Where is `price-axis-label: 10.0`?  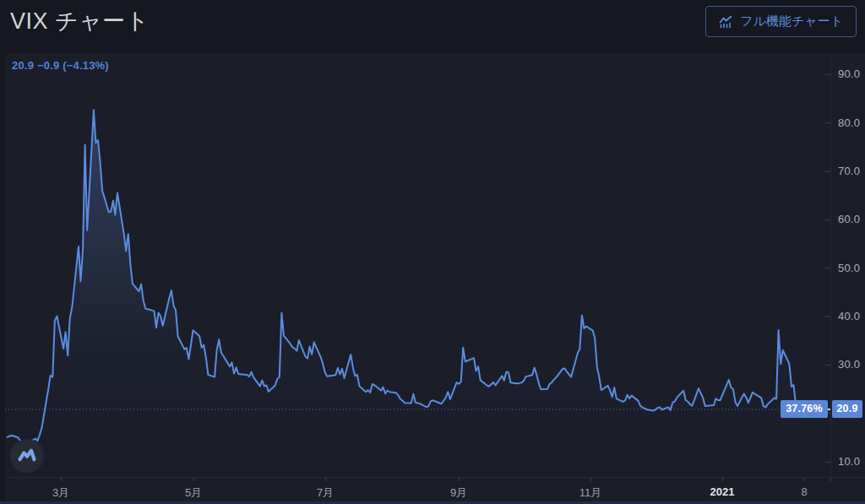
price-axis-label: 10.0 is located at coordinates (849, 461).